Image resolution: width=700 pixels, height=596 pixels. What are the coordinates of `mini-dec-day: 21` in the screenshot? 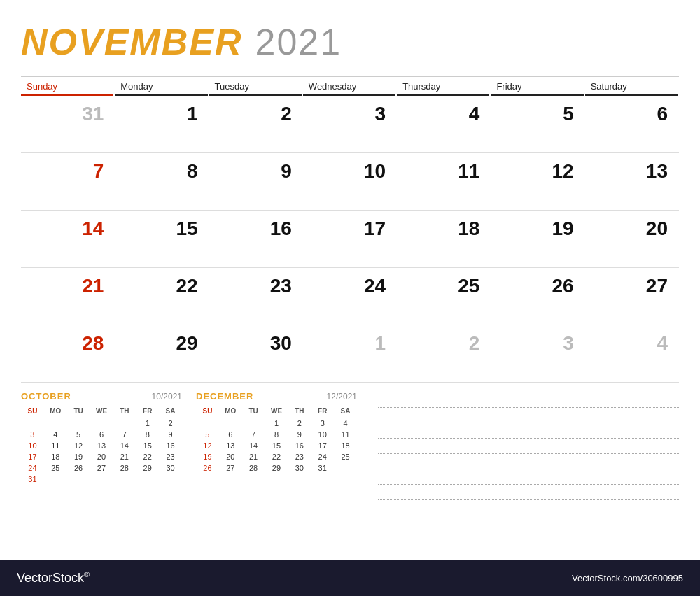 It's located at (253, 457).